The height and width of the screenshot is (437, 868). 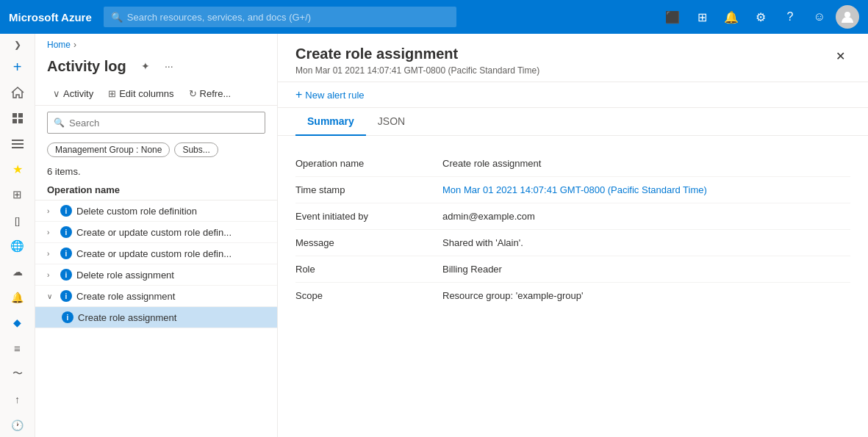 I want to click on list-item: › i Delete role assignment, so click(x=156, y=275).